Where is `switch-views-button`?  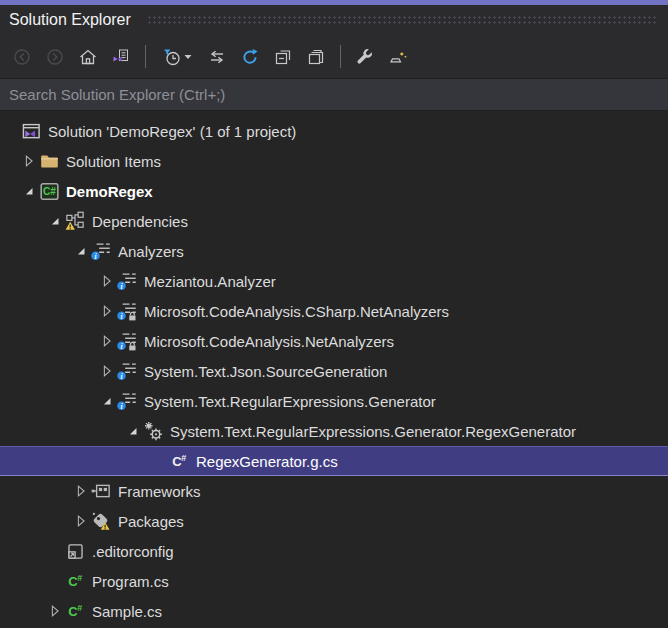
switch-views-button is located at coordinates (121, 56).